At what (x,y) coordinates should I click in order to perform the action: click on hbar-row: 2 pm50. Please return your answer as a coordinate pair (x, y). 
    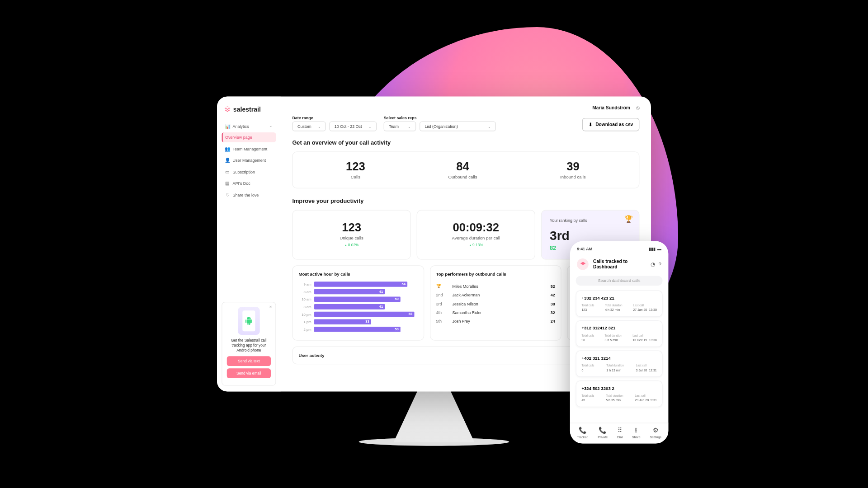
    Looking at the image, I should click on (358, 329).